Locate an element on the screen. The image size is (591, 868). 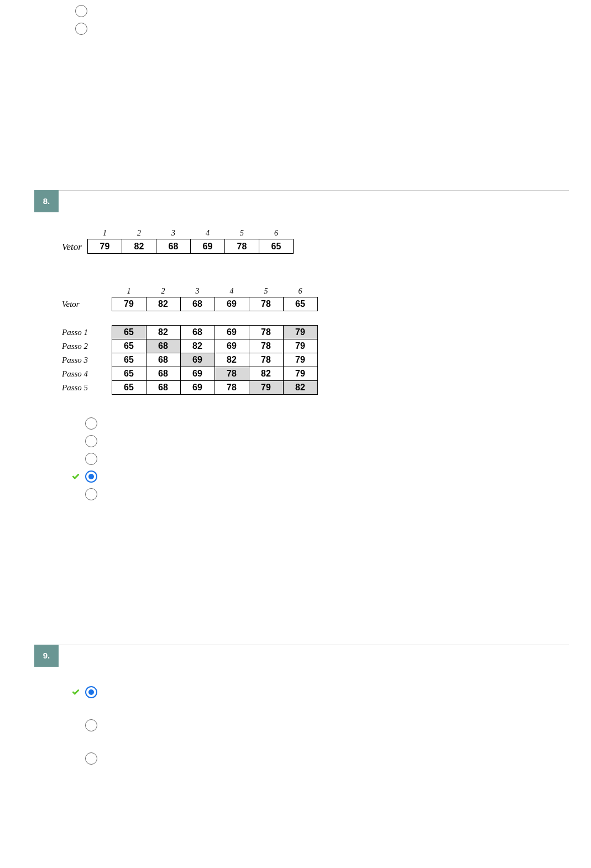
step-row-label: Passo 5 is located at coordinates (87, 388).